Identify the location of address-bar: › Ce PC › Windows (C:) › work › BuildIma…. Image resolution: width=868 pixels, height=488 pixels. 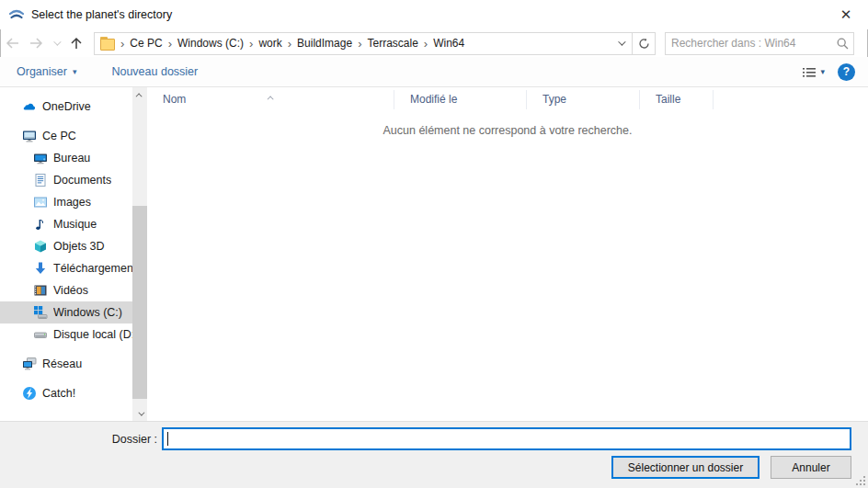
(363, 44).